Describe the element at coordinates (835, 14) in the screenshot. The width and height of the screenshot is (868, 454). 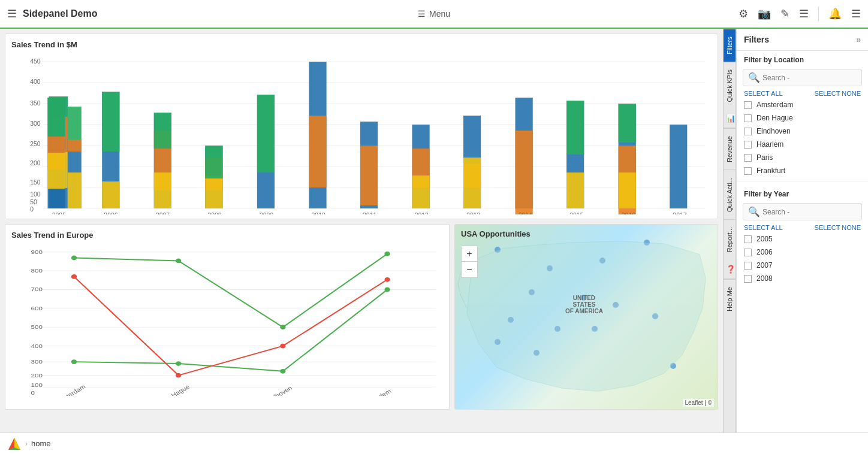
I see `bell-icon: 🔔` at that location.